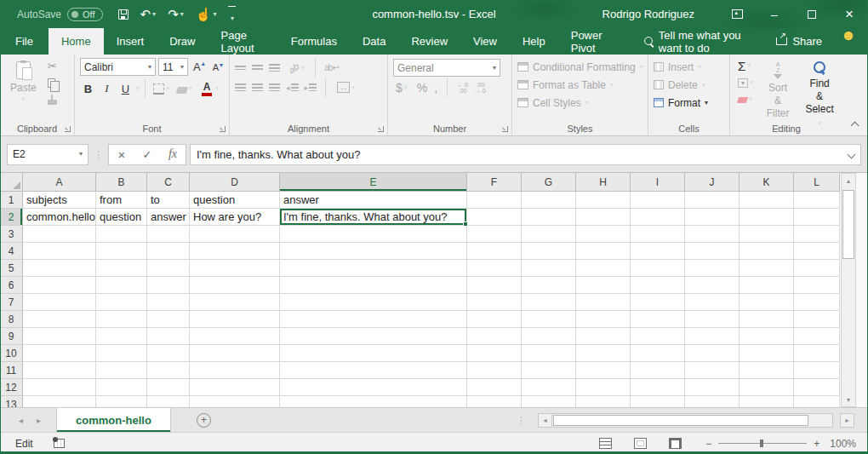 This screenshot has width=868, height=454. What do you see at coordinates (658, 285) in the screenshot?
I see `cell-I6` at bounding box center [658, 285].